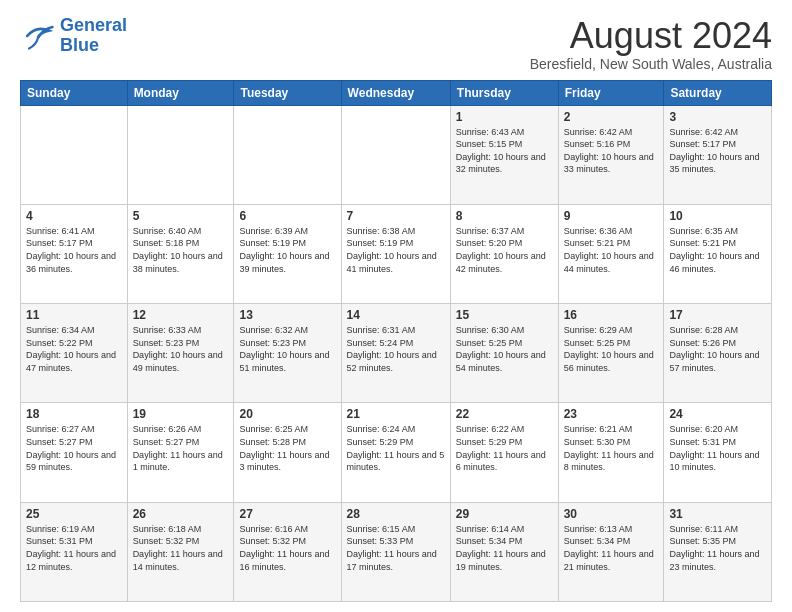 Image resolution: width=792 pixels, height=612 pixels. I want to click on day-info: Sunrise: 6:32 AM Sunset: 5:23 PM Dayligh…, so click(287, 349).